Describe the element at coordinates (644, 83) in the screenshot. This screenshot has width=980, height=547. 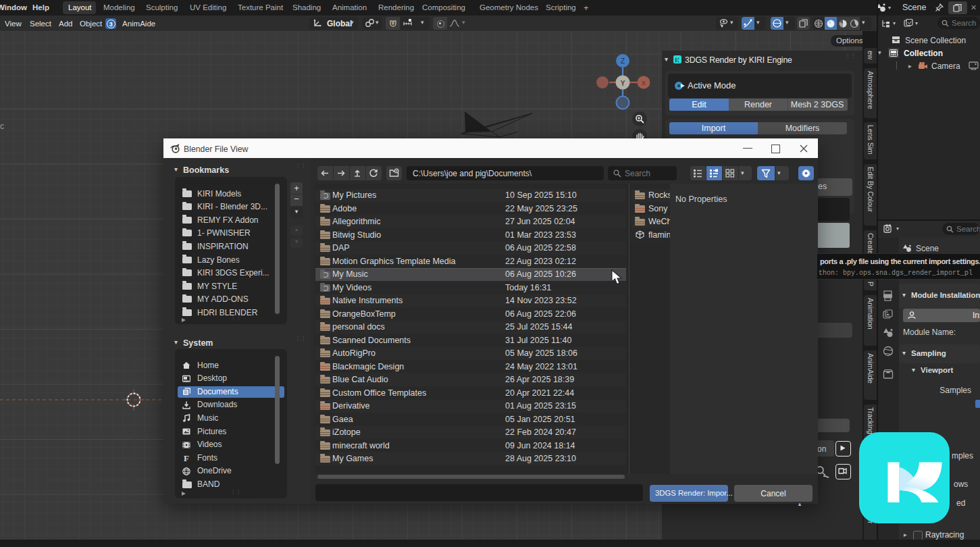
I see `svg-text: X` at that location.